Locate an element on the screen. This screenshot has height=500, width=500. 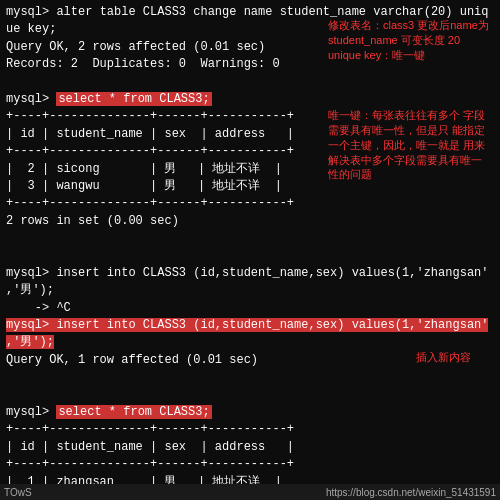
line-24: mysql> select * from CLASS3; is located at coordinates (250, 412).